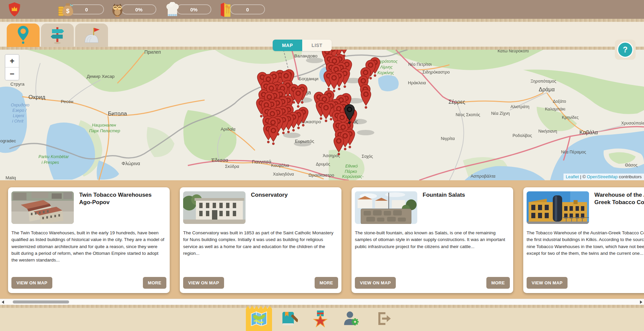 The height and width of the screenshot is (331, 644). Describe the element at coordinates (122, 199) in the screenshot. I see `card-title: Twin Tobacco Warehouses Ago-Popov` at that location.